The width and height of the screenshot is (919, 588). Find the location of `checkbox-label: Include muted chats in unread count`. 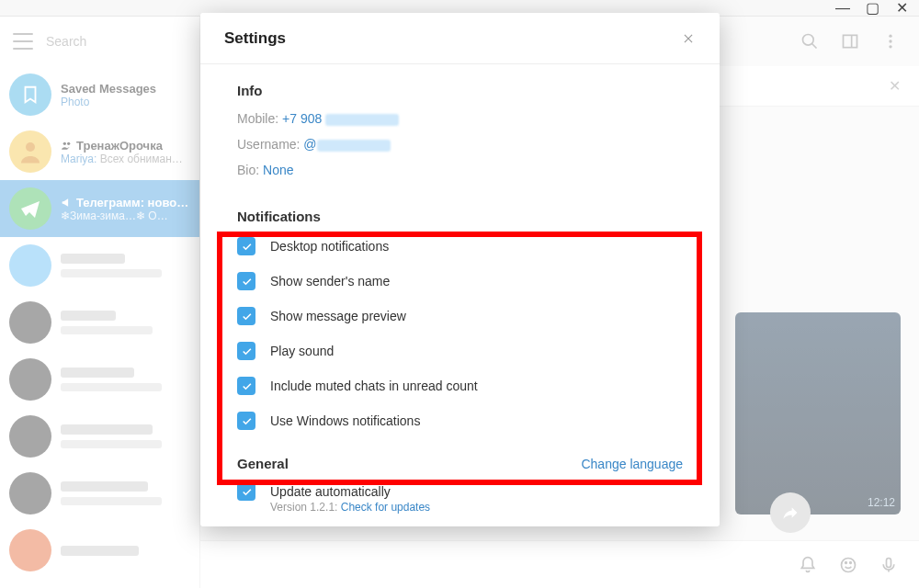

checkbox-label: Include muted chats in unread count is located at coordinates (374, 386).